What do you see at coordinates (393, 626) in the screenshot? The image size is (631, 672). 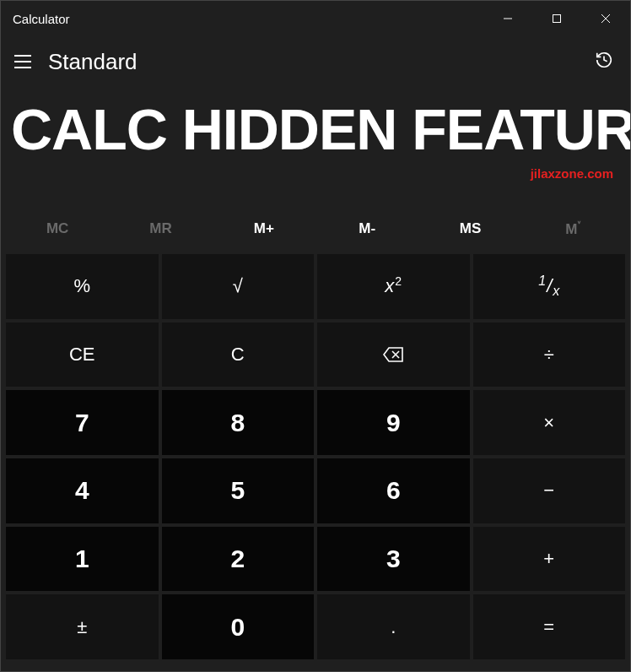 I see `decimal-button: .` at bounding box center [393, 626].